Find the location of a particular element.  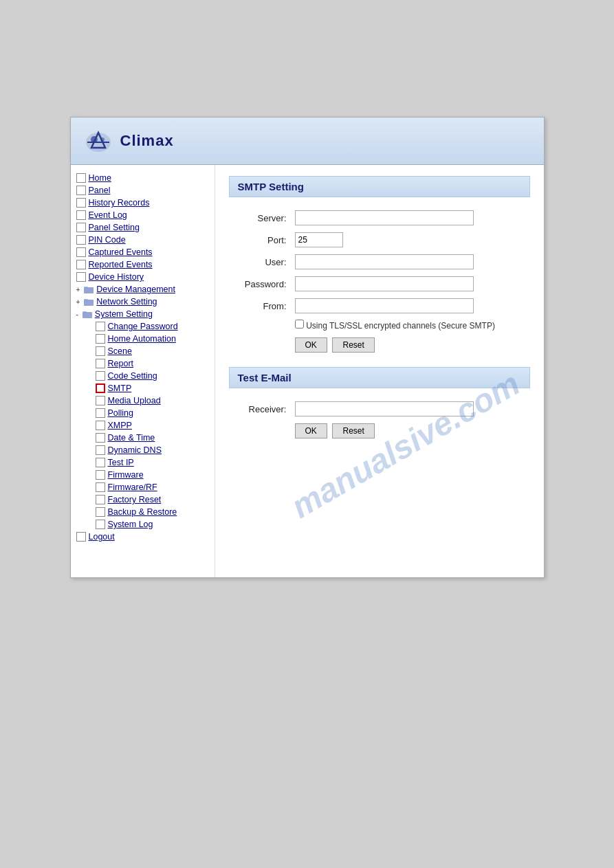

test-email-receiver-input is located at coordinates (384, 409).